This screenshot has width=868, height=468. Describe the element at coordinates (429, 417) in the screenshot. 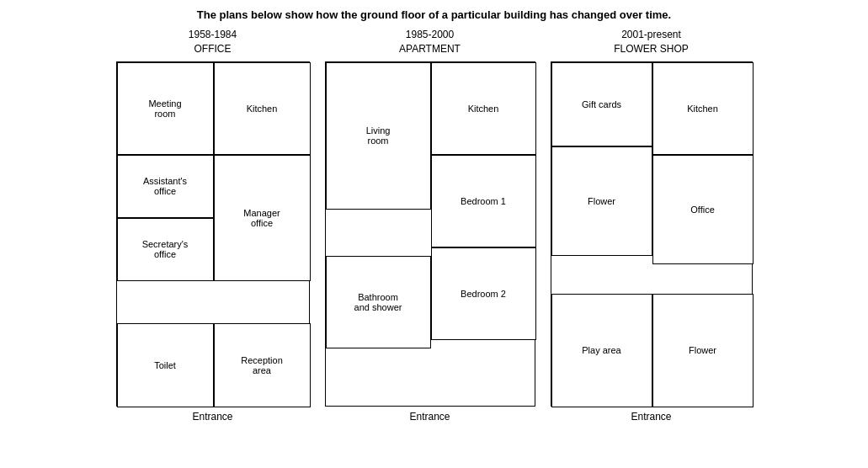

I see `plan2-entrance: Entrance` at that location.